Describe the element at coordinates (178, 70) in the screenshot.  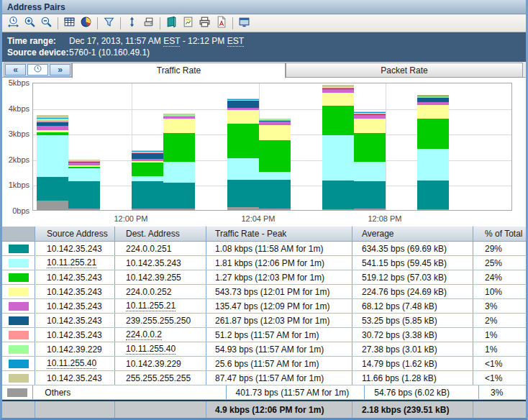
I see `tab-traffic-rate: Traffic Rate` at that location.